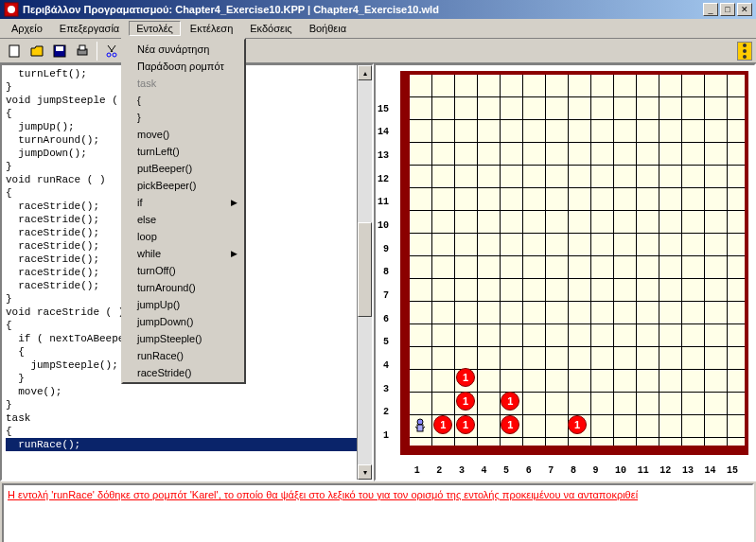 The width and height of the screenshot is (756, 542). I want to click on dropdown-item-loop: loop, so click(184, 236).